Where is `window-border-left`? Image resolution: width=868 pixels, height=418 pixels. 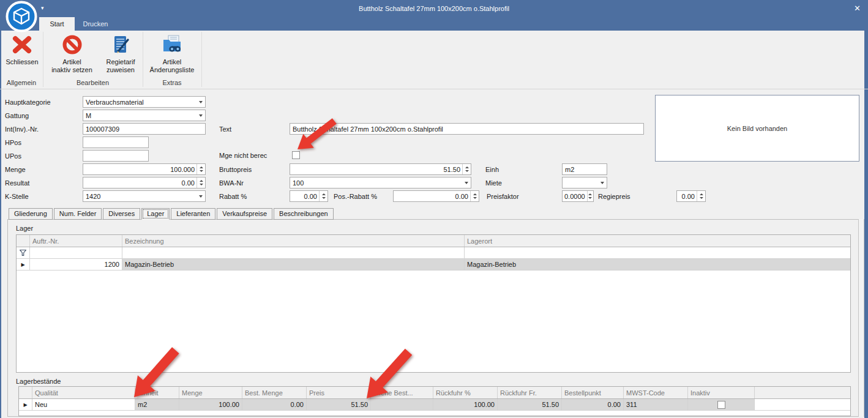 window-border-left is located at coordinates (1, 209).